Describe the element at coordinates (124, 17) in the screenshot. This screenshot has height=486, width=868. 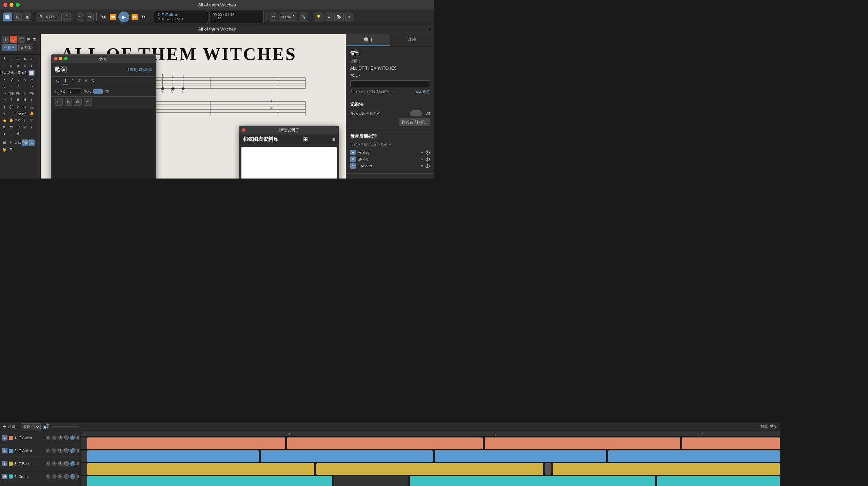
I see `play-button: ▶` at that location.